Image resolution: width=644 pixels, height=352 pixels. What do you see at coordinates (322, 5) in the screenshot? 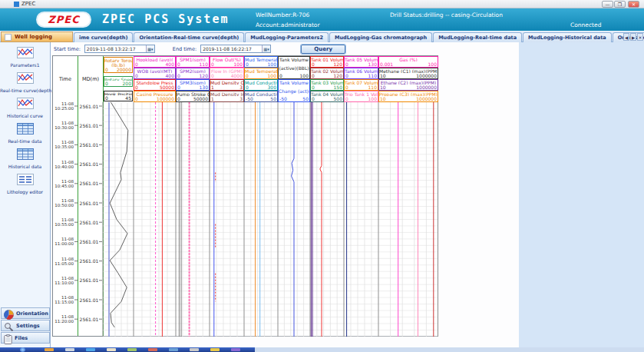
I see `os-titlebar: ZPEC — ❐ ✕` at bounding box center [322, 5].